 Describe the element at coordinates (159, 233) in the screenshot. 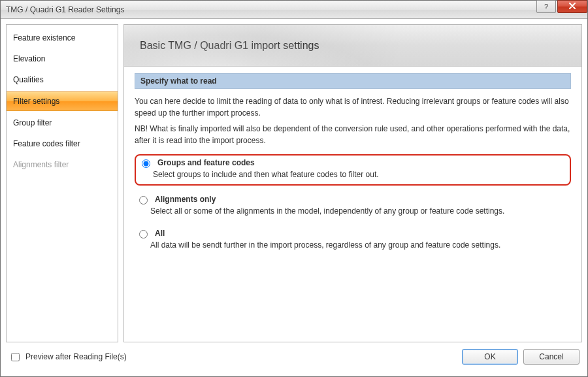

I see `radio-all-title: All` at that location.